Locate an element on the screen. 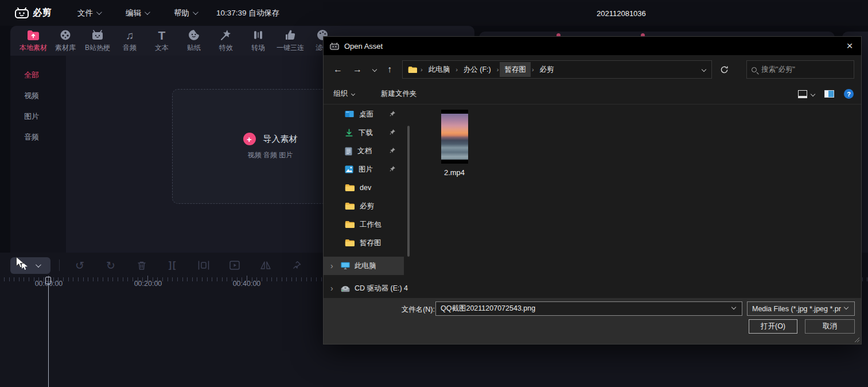  tab-transitions: 转场 is located at coordinates (258, 41).